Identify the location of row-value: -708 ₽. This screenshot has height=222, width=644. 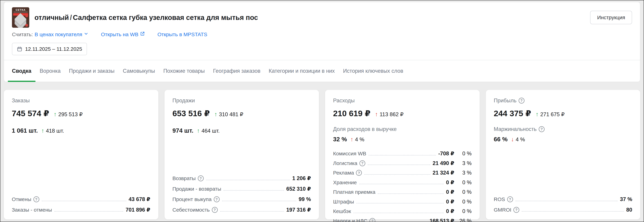
(446, 154).